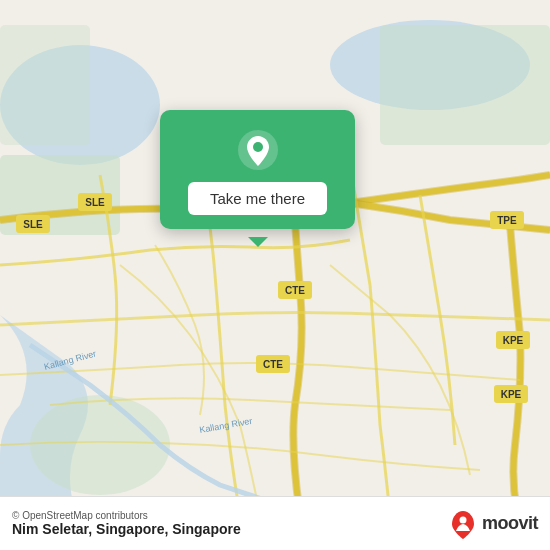 The image size is (550, 550). I want to click on bottom-bar: © OpenStreetMap contributors Nim Seletar…, so click(275, 523).